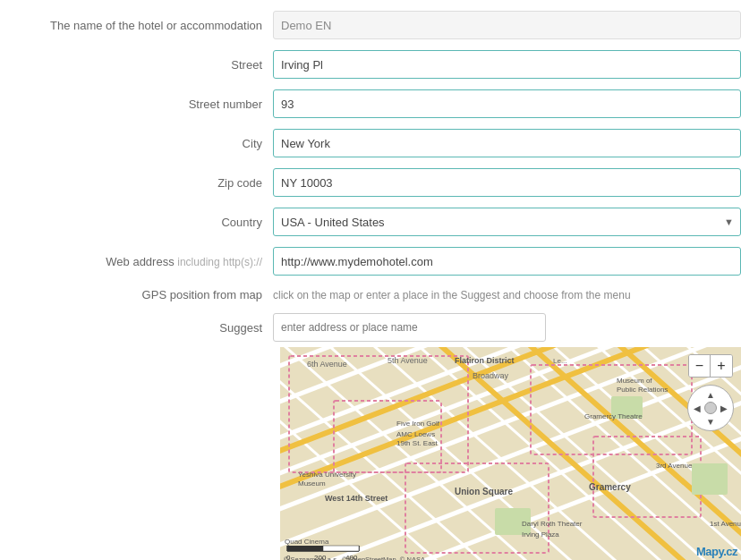 This screenshot has height=560, width=741. Describe the element at coordinates (311, 483) in the screenshot. I see `svg-text: Museum` at that location.